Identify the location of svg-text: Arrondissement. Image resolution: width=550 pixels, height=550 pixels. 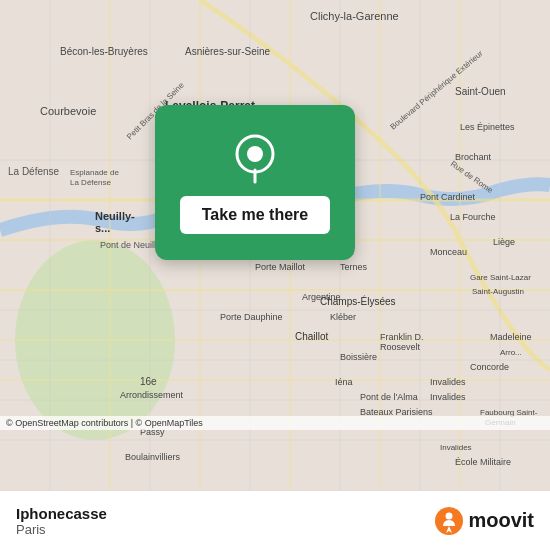
(152, 395).